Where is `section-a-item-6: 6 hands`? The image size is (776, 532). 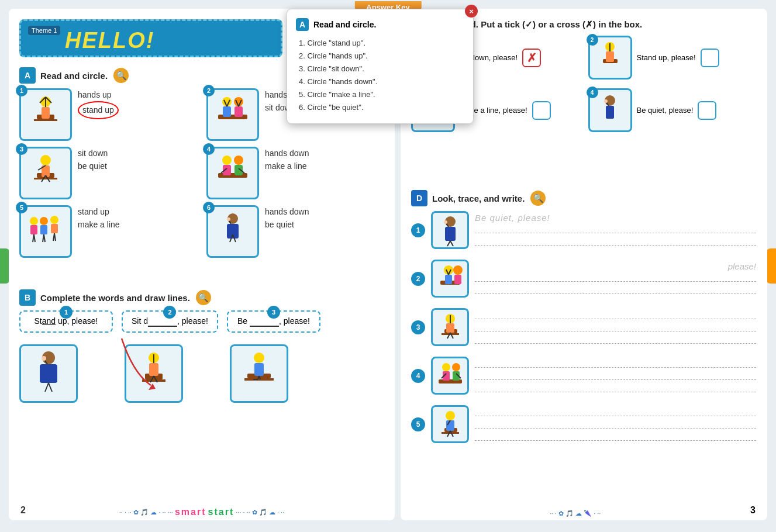
section-a-item-6: 6 hands is located at coordinates (297, 232).